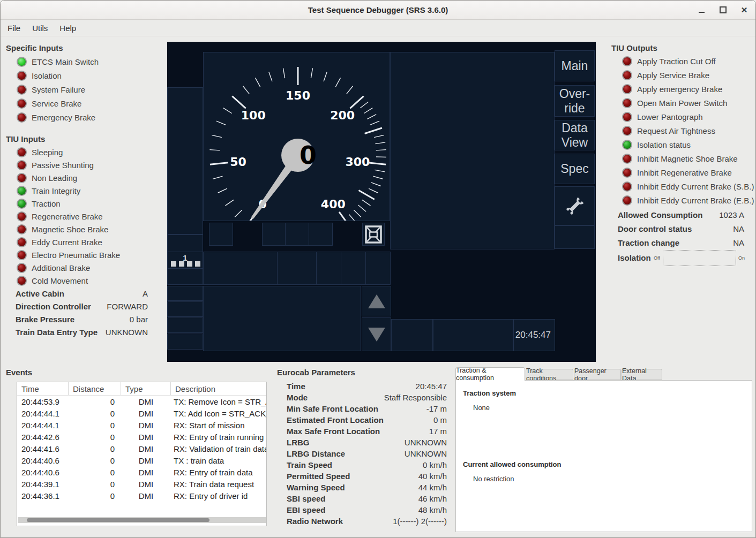 The image size is (756, 538). What do you see at coordinates (376, 301) in the screenshot?
I see `dmi-scroll-up-button` at bounding box center [376, 301].